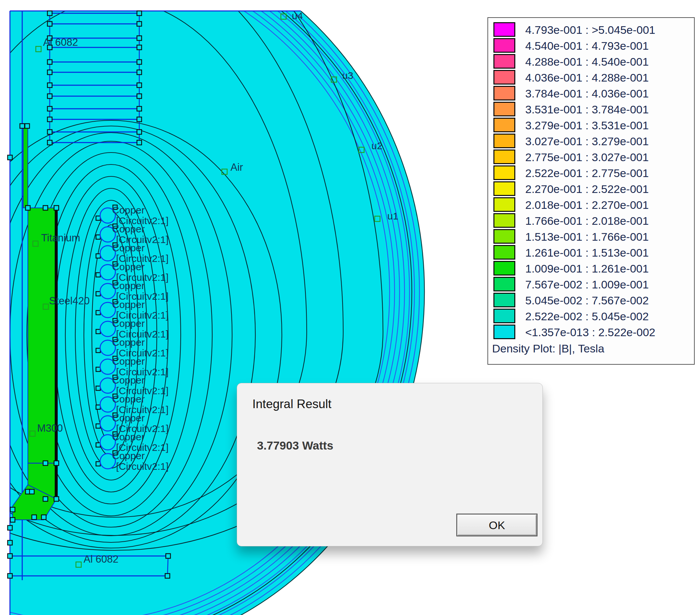 The width and height of the screenshot is (700, 615). Describe the element at coordinates (377, 146) in the screenshot. I see `boundary-shell-label-u2: u2` at that location.